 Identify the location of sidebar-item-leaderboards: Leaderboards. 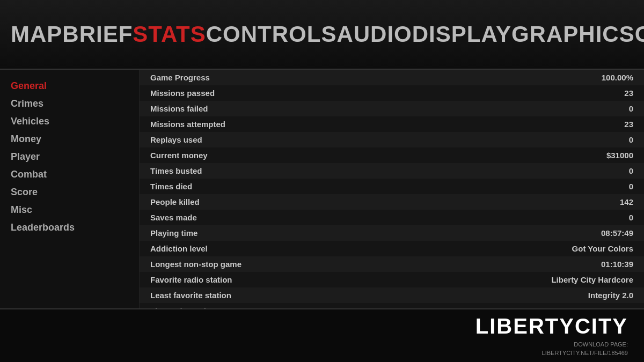
(70, 227).